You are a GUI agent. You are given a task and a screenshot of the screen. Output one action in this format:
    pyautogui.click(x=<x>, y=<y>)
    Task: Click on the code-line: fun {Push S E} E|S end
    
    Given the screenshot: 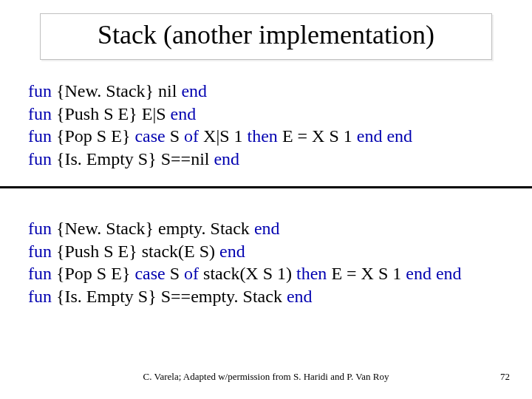 What is the action you would take?
    pyautogui.click(x=268, y=114)
    